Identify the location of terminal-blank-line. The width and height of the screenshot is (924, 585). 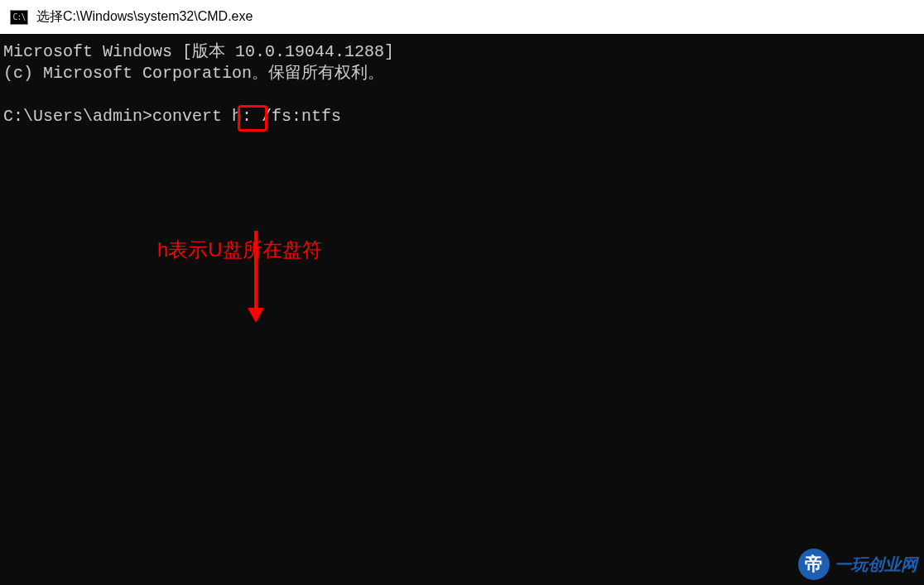
(462, 95).